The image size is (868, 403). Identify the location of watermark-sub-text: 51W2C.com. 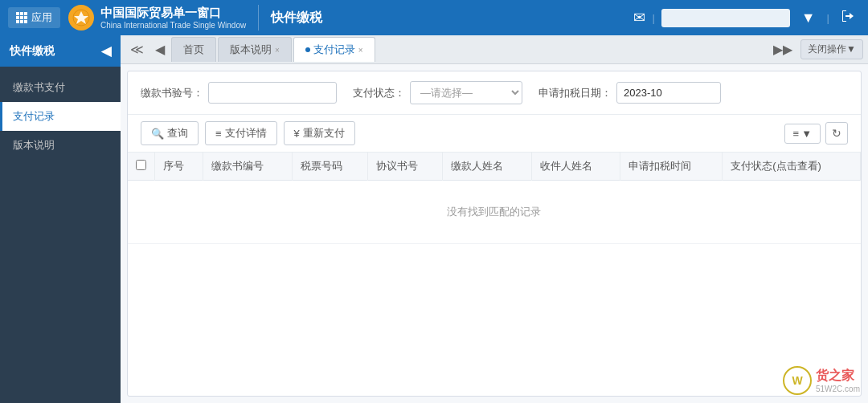
(837, 389).